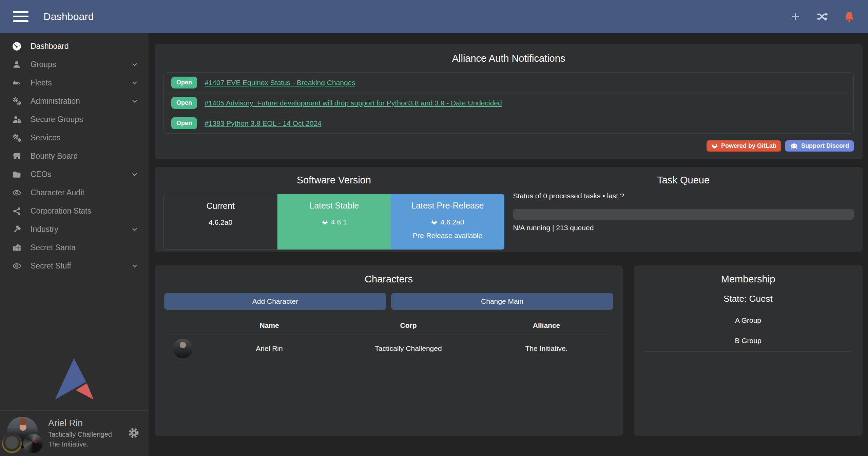 This screenshot has height=456, width=868. I want to click on alliance-column-header: Alliance, so click(546, 326).